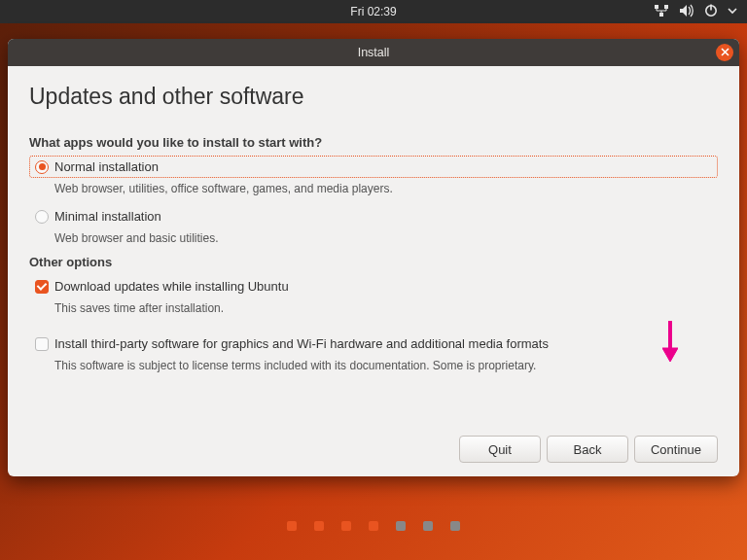 This screenshot has height=560, width=747. I want to click on progress-dots, so click(374, 526).